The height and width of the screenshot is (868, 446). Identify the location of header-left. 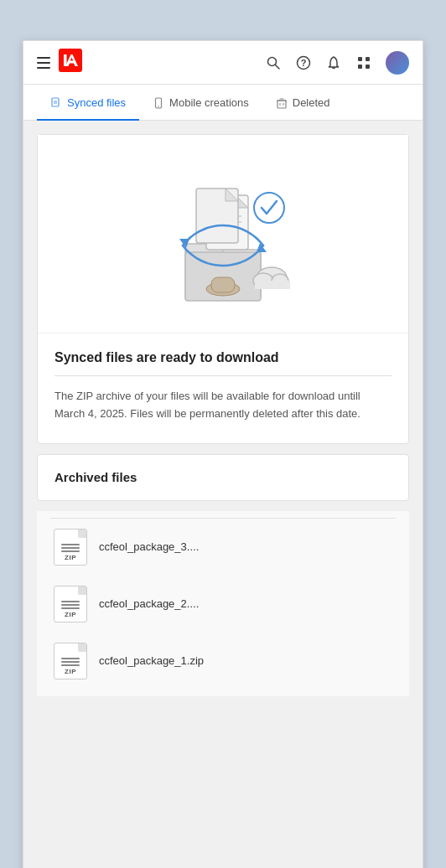
(151, 63).